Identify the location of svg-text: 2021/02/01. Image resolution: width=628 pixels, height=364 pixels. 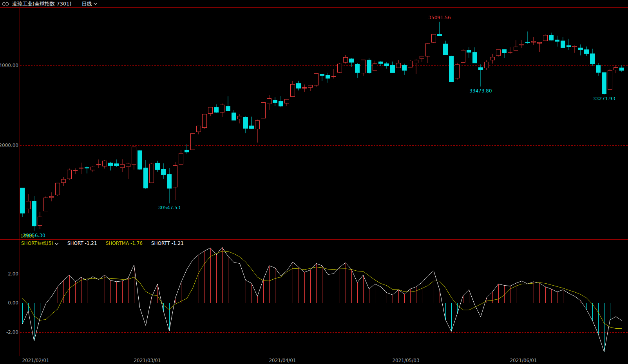
(35, 360).